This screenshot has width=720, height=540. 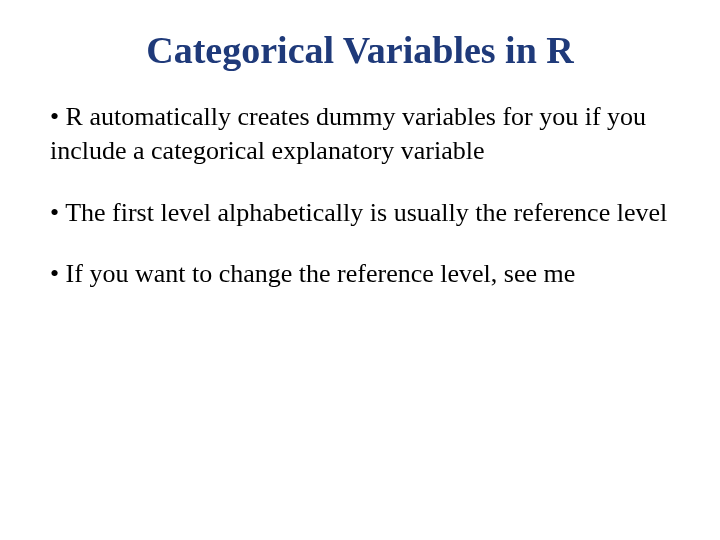 What do you see at coordinates (360, 134) in the screenshot?
I see `bullet-item: • R automatically creates dummy variable…` at bounding box center [360, 134].